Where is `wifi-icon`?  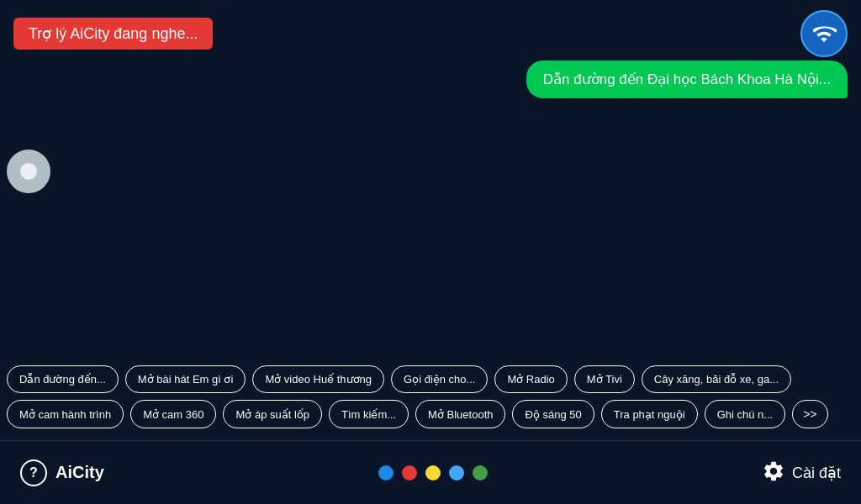 wifi-icon is located at coordinates (824, 34).